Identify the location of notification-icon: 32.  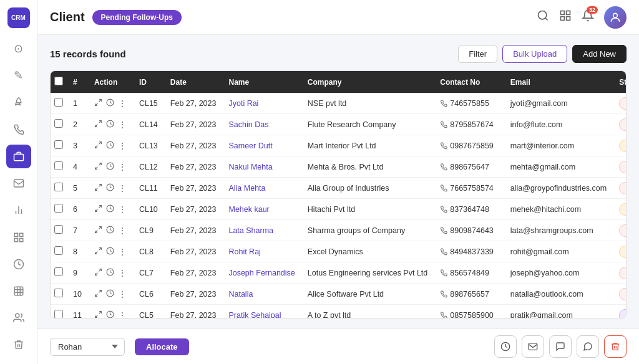
(588, 17).